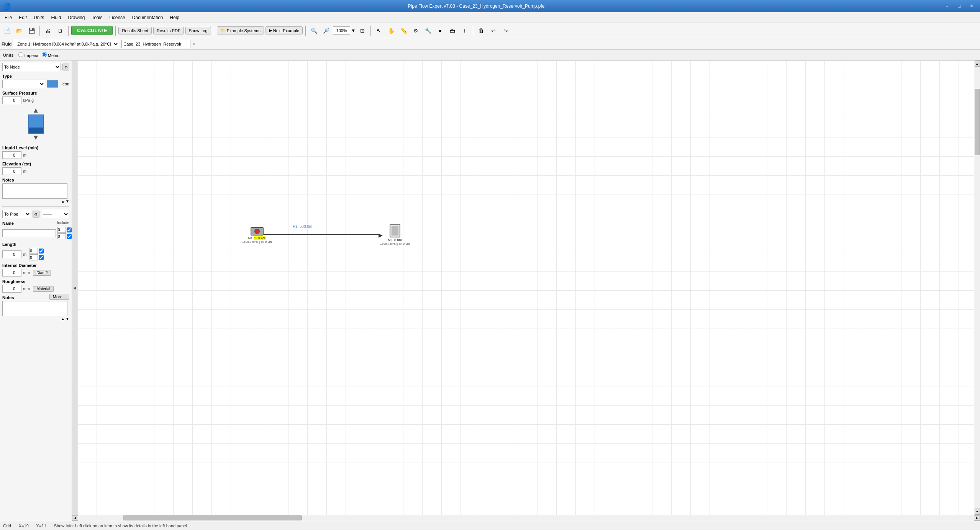  Describe the element at coordinates (947, 6) in the screenshot. I see `minimize-button: −` at that location.